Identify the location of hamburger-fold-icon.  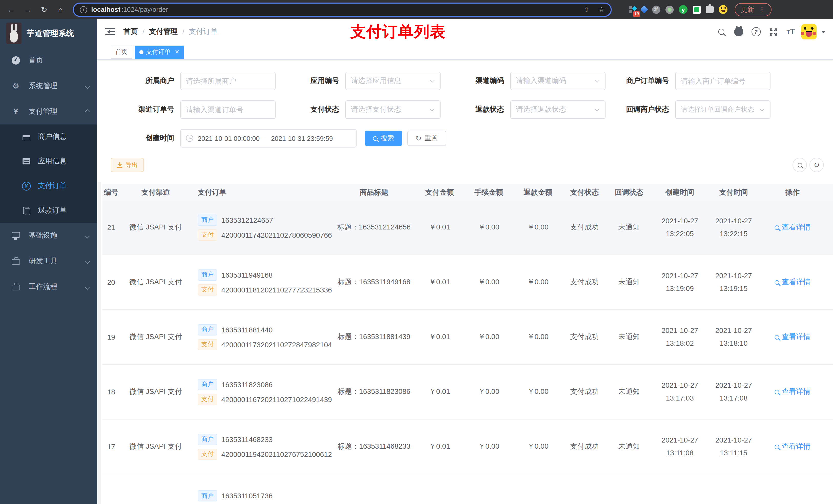
(110, 32).